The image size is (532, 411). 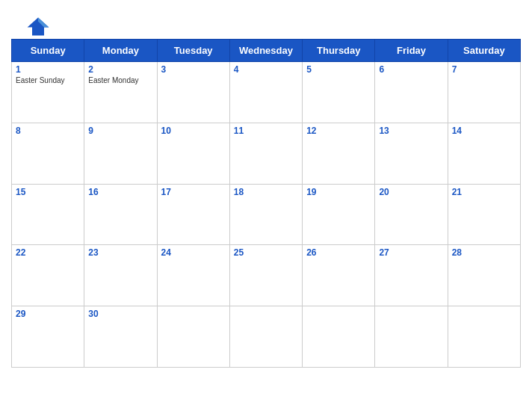 What do you see at coordinates (266, 131) in the screenshot?
I see `day-number: 11` at bounding box center [266, 131].